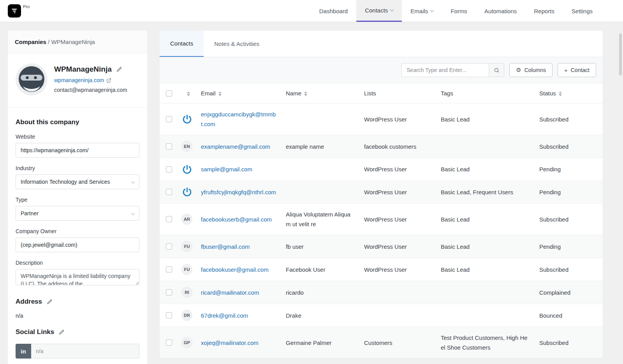  What do you see at coordinates (571, 293) in the screenshot?
I see `contact-status: Complained` at bounding box center [571, 293].